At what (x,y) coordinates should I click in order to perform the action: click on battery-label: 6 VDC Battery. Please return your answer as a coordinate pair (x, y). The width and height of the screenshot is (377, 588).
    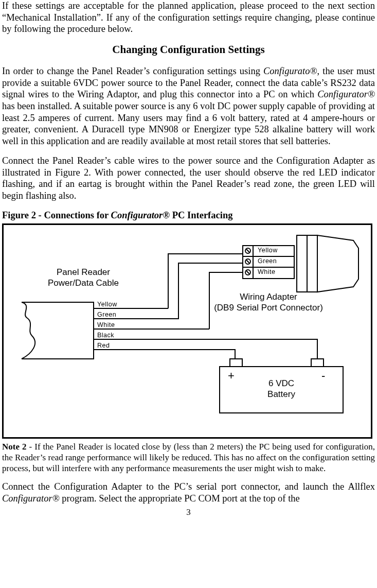
    Looking at the image, I should click on (281, 389).